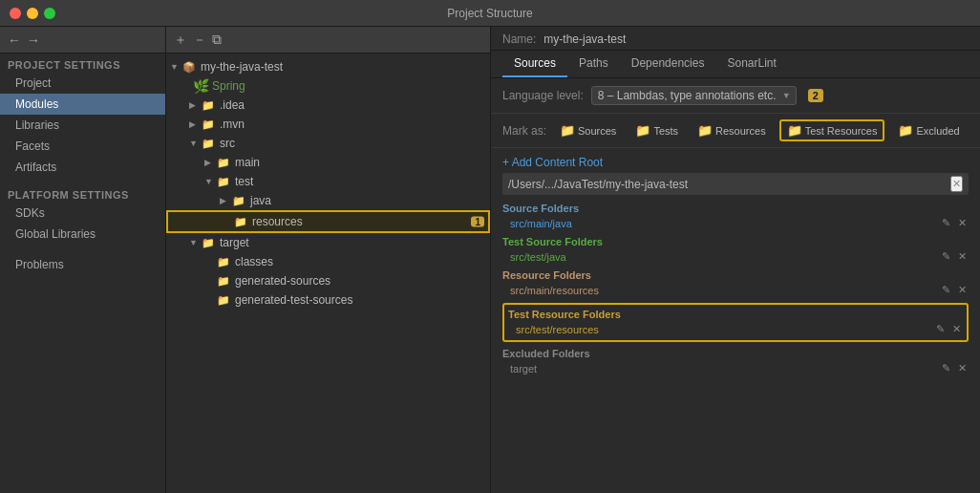 The image size is (980, 493). What do you see at coordinates (585, 39) in the screenshot?
I see `name-value: my-the-java-test` at bounding box center [585, 39].